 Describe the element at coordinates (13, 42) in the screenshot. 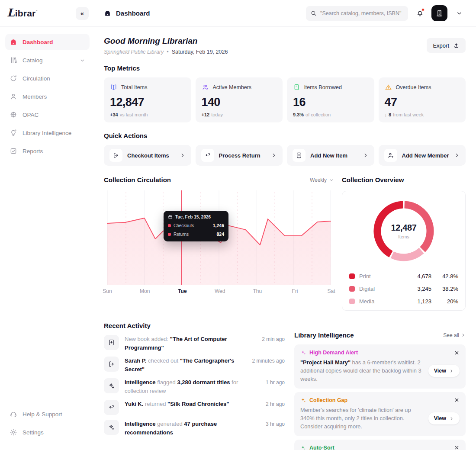

I see `dashboard-icon` at that location.